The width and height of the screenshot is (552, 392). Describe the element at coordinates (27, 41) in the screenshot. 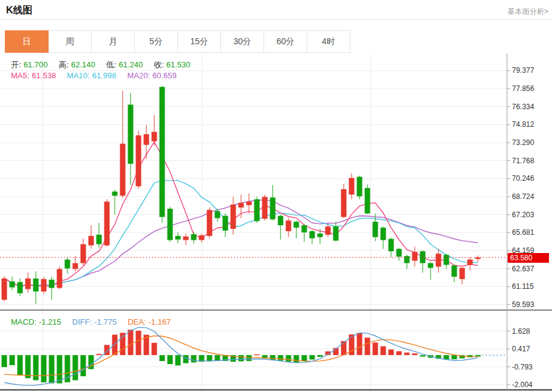

I see `tab-日: 日` at that location.